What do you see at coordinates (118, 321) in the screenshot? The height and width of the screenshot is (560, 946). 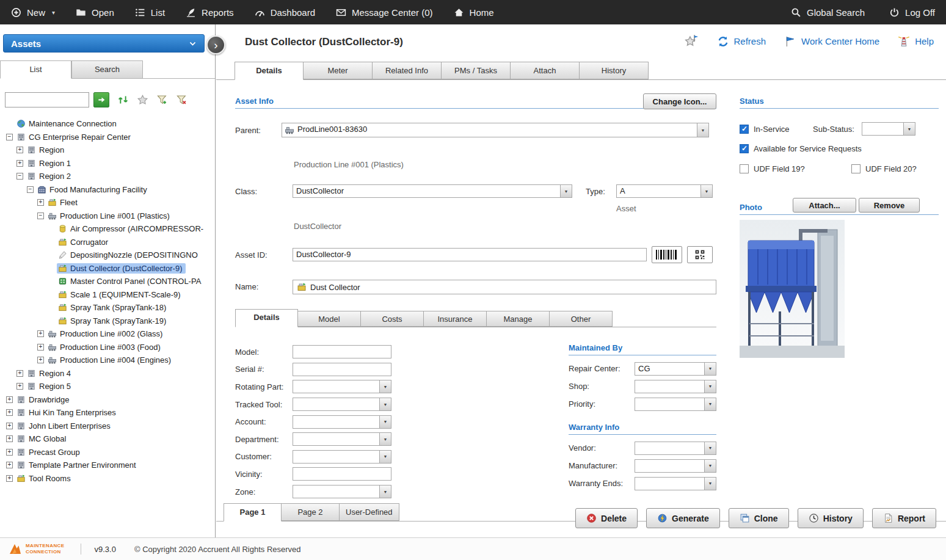 I see `tree-item-label: Spray Tank (SprayTank-19)` at bounding box center [118, 321].